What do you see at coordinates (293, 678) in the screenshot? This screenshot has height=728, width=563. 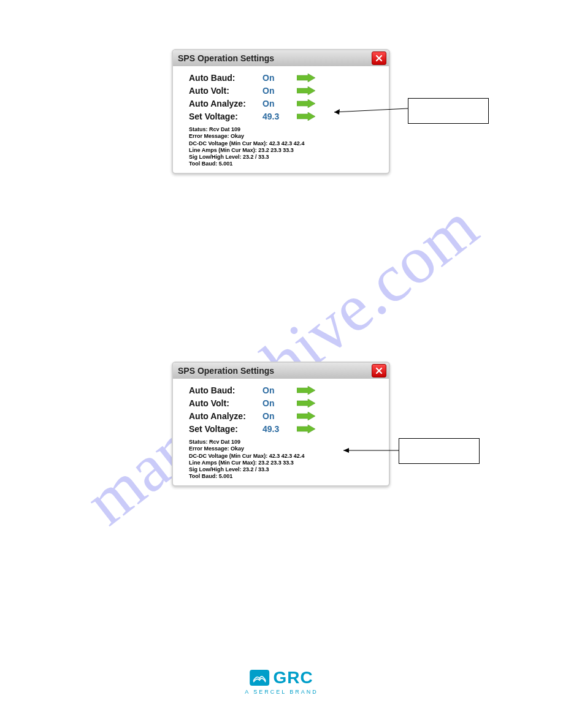 I see `grc-brand-text: GRC` at bounding box center [293, 678].